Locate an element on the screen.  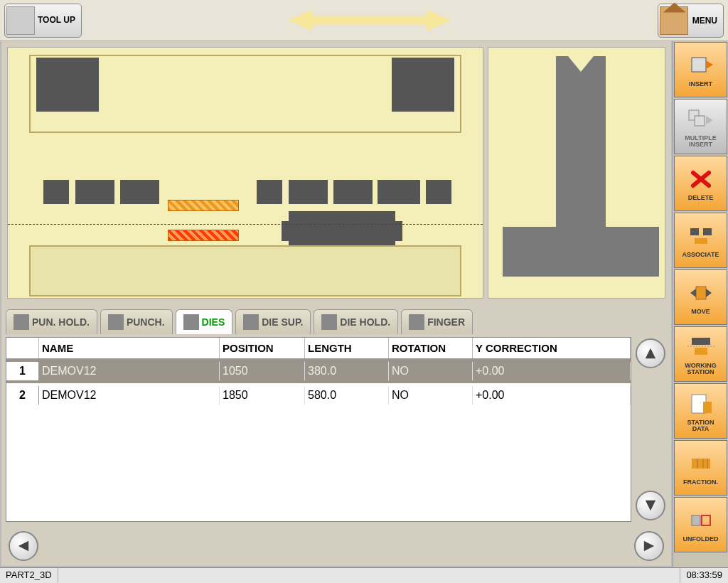
grid-header: NAME POSITION LENGTH ROTATION Y CORRECTI… is located at coordinates (318, 348).